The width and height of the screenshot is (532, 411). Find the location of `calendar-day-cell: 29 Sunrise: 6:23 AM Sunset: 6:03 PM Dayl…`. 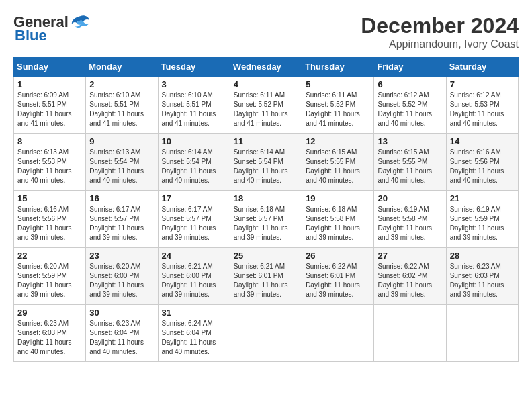

calendar-day-cell: 29 Sunrise: 6:23 AM Sunset: 6:03 PM Dayl… is located at coordinates (50, 333).